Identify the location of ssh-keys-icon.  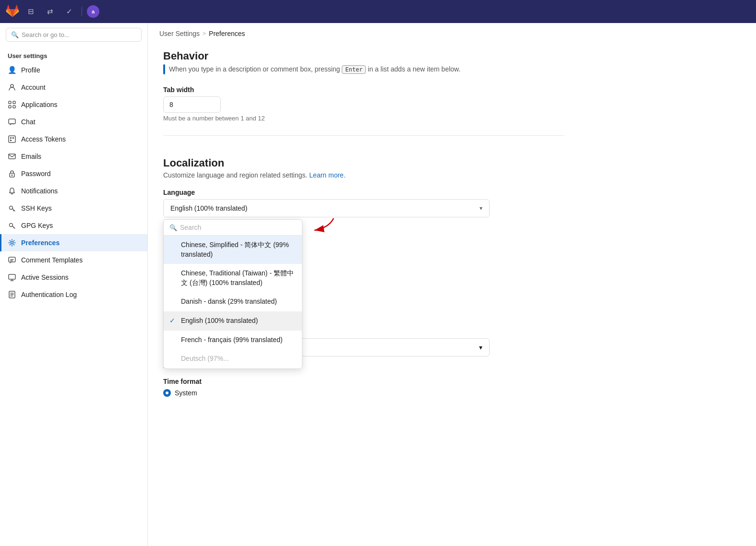
(12, 208).